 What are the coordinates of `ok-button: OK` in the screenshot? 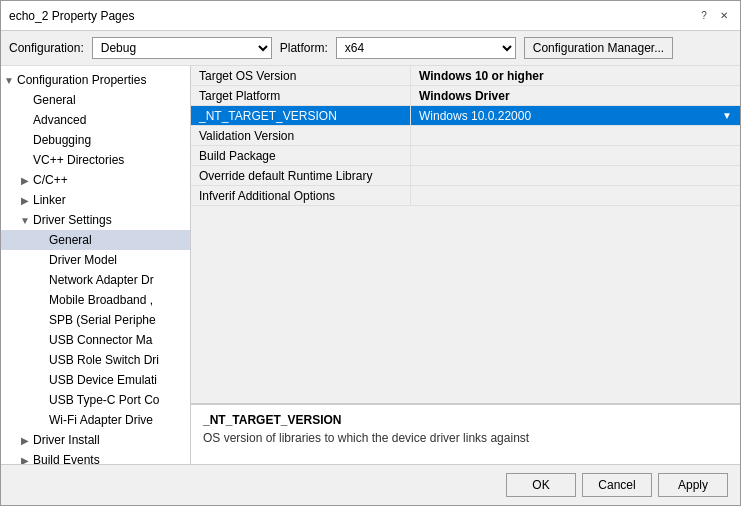 It's located at (541, 485).